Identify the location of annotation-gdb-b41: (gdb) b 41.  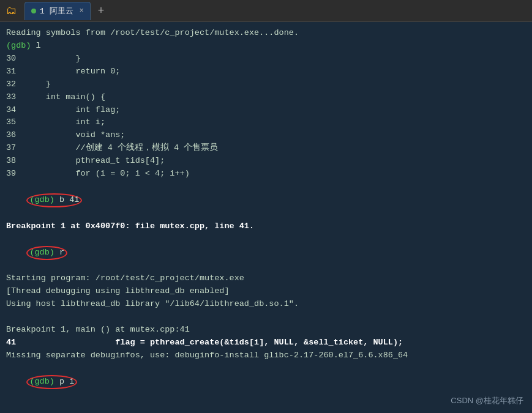
(54, 201).